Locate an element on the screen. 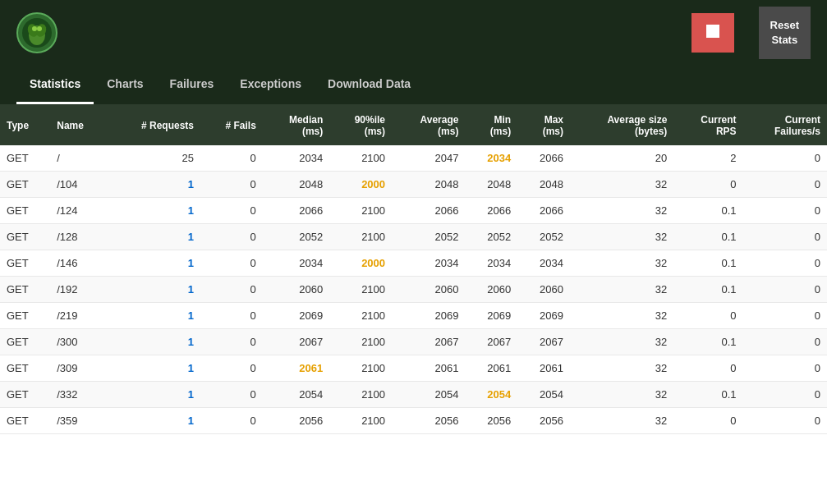 The image size is (827, 504). tab-statistics: Statistics is located at coordinates (55, 85).